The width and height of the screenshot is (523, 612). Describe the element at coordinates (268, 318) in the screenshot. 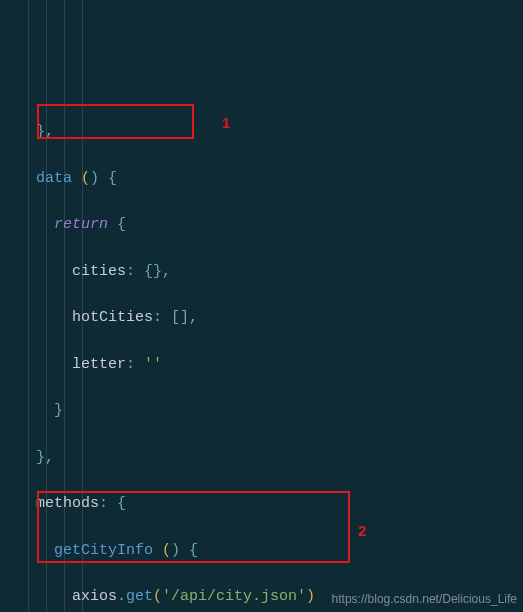

I see `code-line: hotCities: [],` at that location.